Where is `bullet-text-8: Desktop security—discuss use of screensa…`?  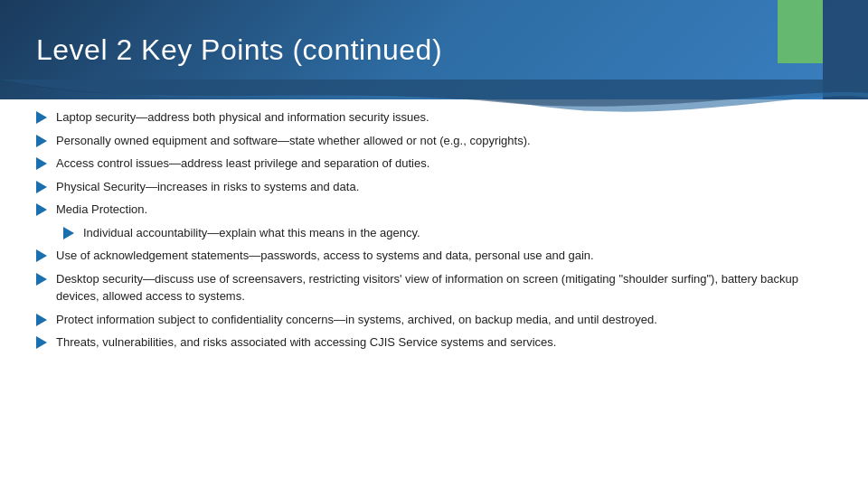
bullet-text-8: Desktop security—discuss use of screensa… is located at coordinates (444, 287).